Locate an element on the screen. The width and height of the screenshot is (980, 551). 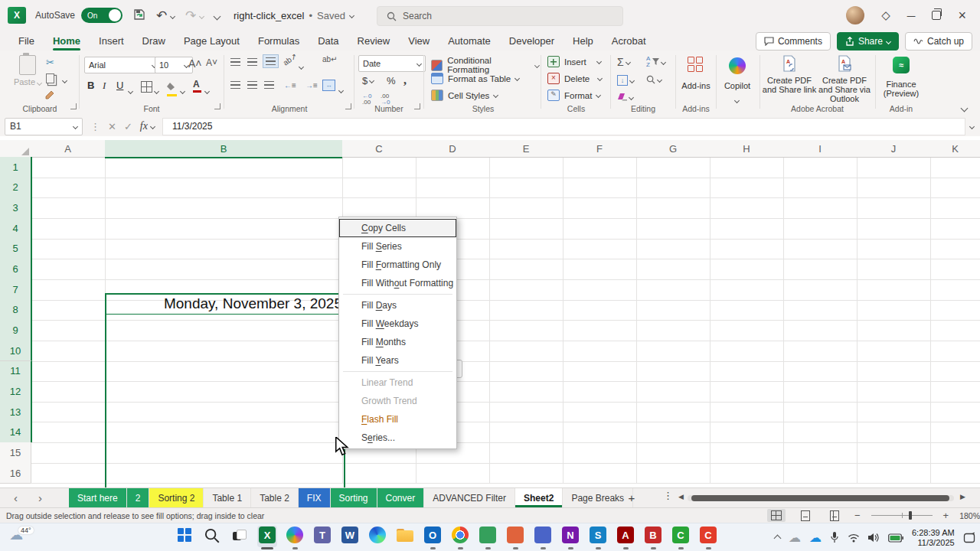
tab-review: Review is located at coordinates (374, 41).